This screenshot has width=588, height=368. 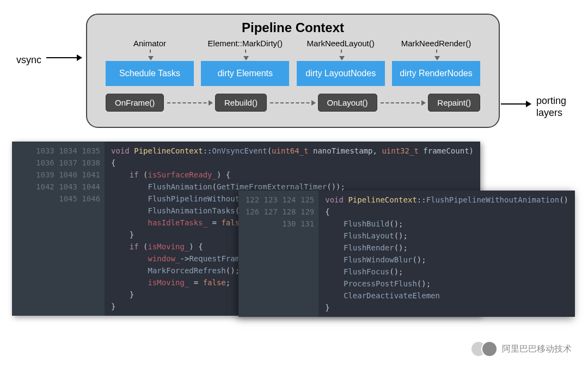 What do you see at coordinates (293, 73) in the screenshot?
I see `blue-row: Schedule Tasks dirty Elements dirty Layo…` at bounding box center [293, 73].